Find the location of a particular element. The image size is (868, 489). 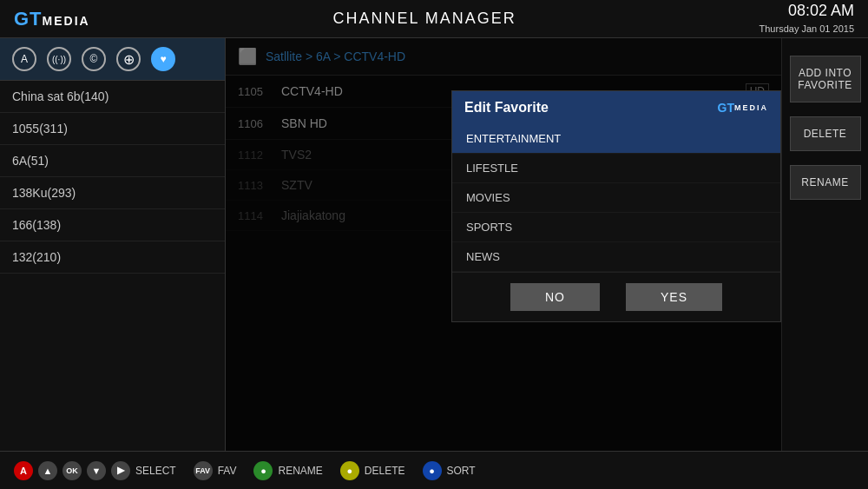

icon-bar: A ((·)) © ⊕ ♥ is located at coordinates (113, 59).